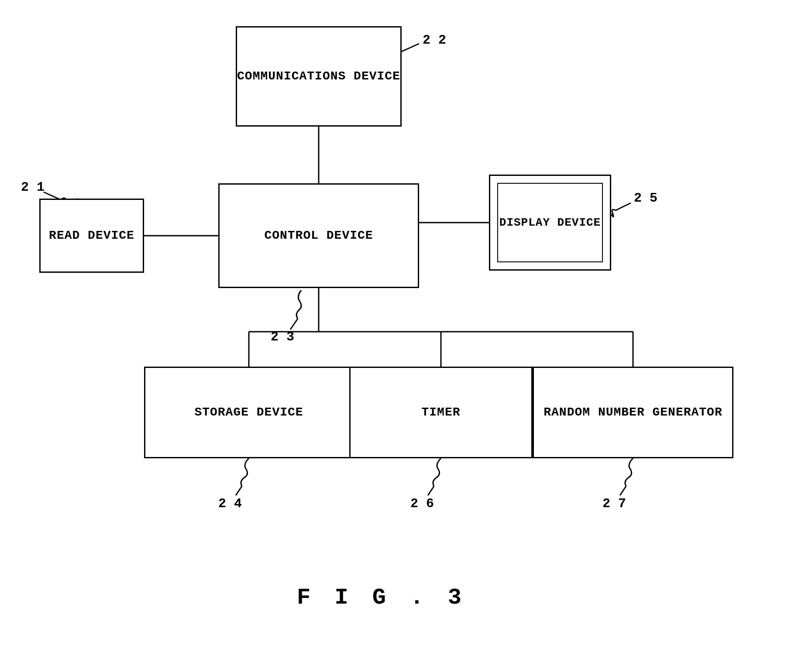  What do you see at coordinates (550, 223) in the screenshot?
I see `display-device-outer-box: DISPLAY DEVICE` at bounding box center [550, 223].